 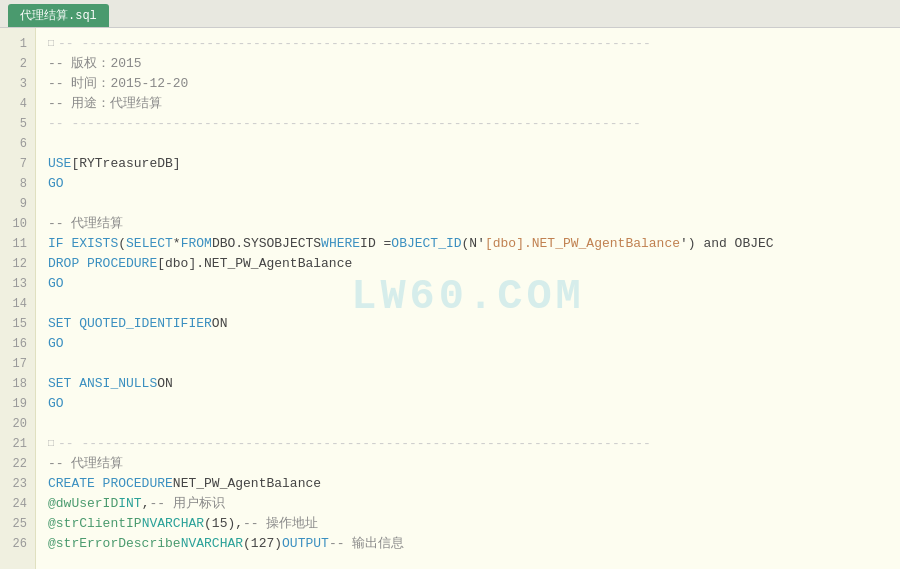 What do you see at coordinates (468, 524) in the screenshot?
I see `code-line: @strClientIP NVARCHAR(15), -- 操作地址` at bounding box center [468, 524].